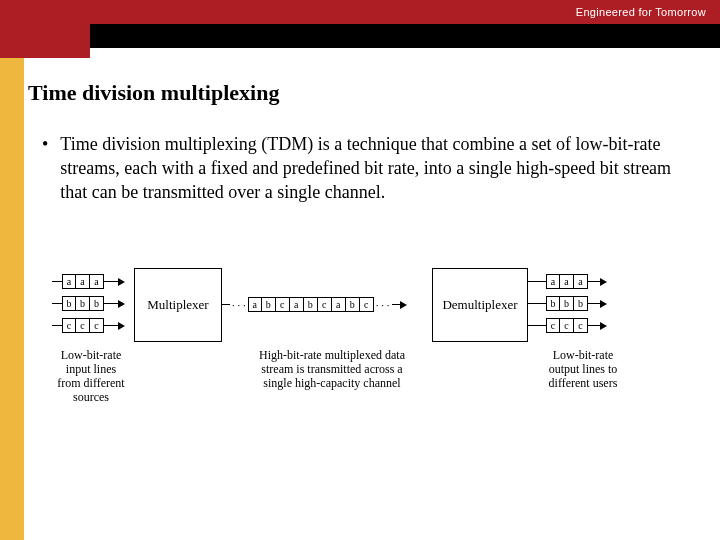  Describe the element at coordinates (641, 12) in the screenshot. I see `brand-text: Engineered for Tomorrow` at that location.